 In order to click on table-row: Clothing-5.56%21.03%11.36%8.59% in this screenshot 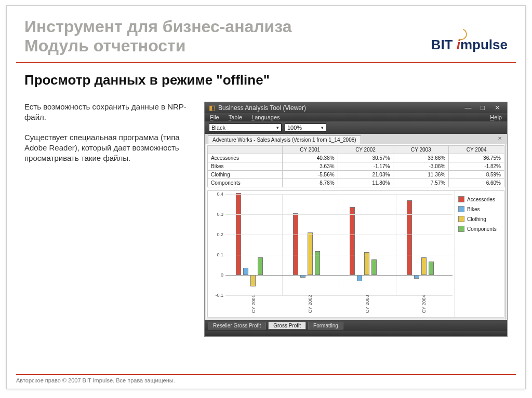, I will do `click(356, 175)`.